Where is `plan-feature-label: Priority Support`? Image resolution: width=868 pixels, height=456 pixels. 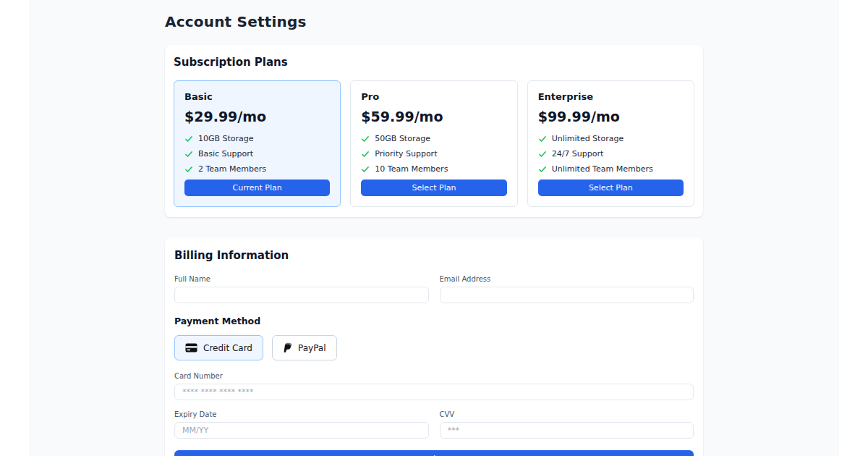 plan-feature-label: Priority Support is located at coordinates (406, 153).